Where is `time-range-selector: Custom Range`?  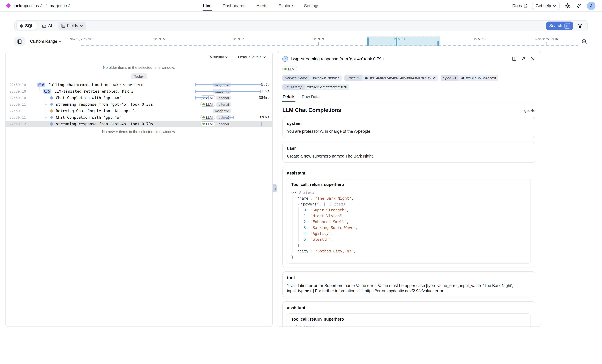 time-range-selector: Custom Range is located at coordinates (46, 42).